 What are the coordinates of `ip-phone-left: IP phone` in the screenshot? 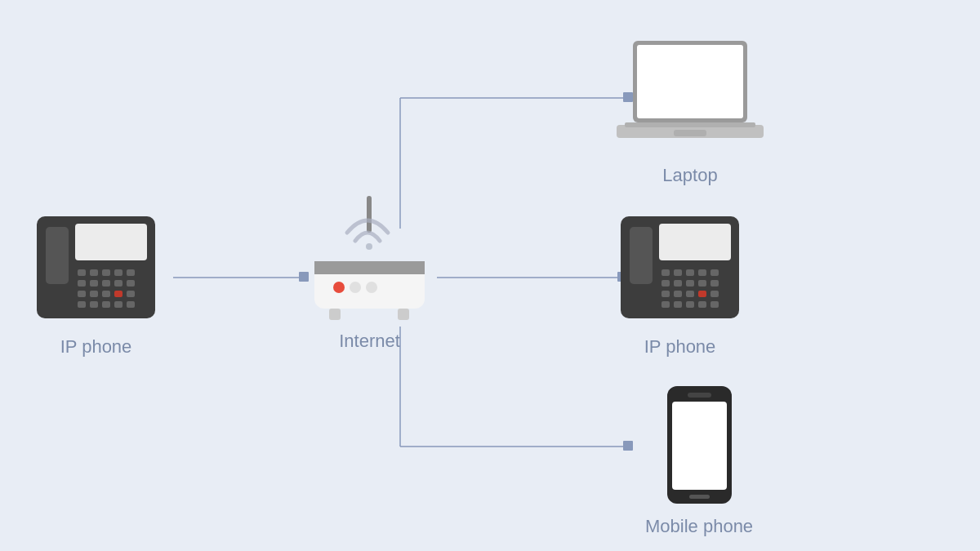 It's located at (96, 285).